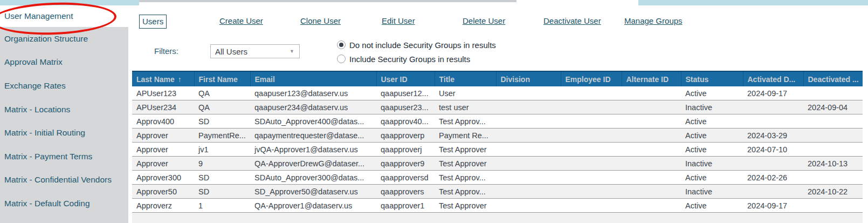 The width and height of the screenshot is (868, 223). What do you see at coordinates (497, 107) in the screenshot?
I see `table-row: APUser234QAqaapuser234@dataserv.usqaapus…` at bounding box center [497, 107].